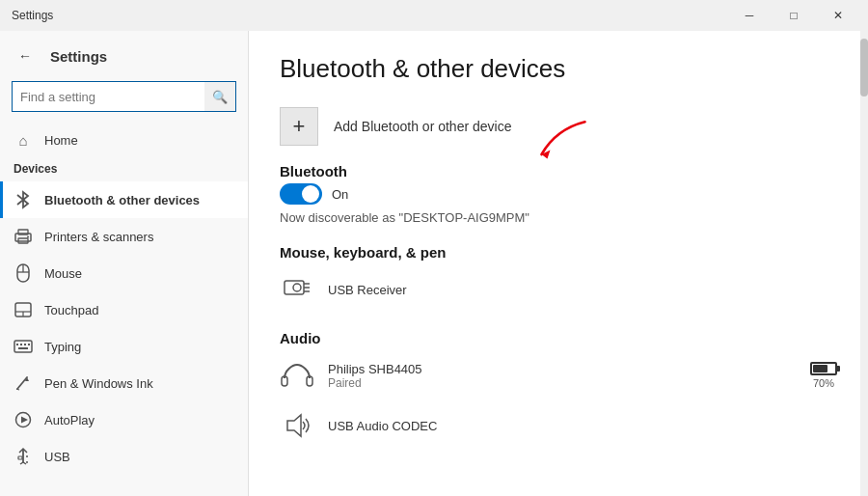 This screenshot has height=496, width=868. Describe the element at coordinates (749, 15) in the screenshot. I see `minimize-button: ─` at that location.